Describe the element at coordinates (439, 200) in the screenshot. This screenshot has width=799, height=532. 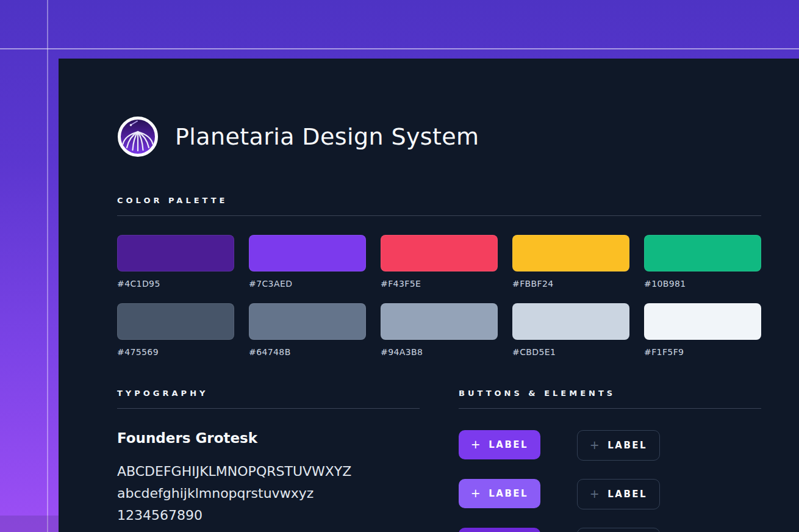
I see `color-palette-heading: COLOR PALETTE` at that location.